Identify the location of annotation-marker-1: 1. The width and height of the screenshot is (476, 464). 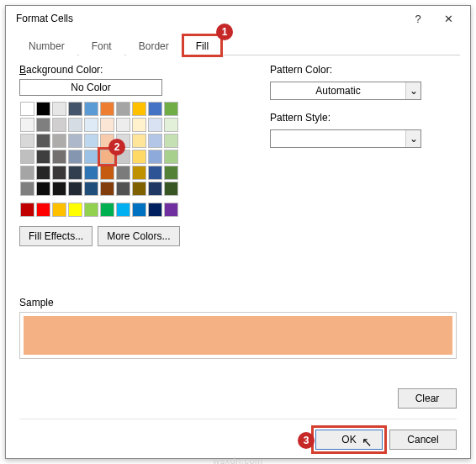
(225, 32).